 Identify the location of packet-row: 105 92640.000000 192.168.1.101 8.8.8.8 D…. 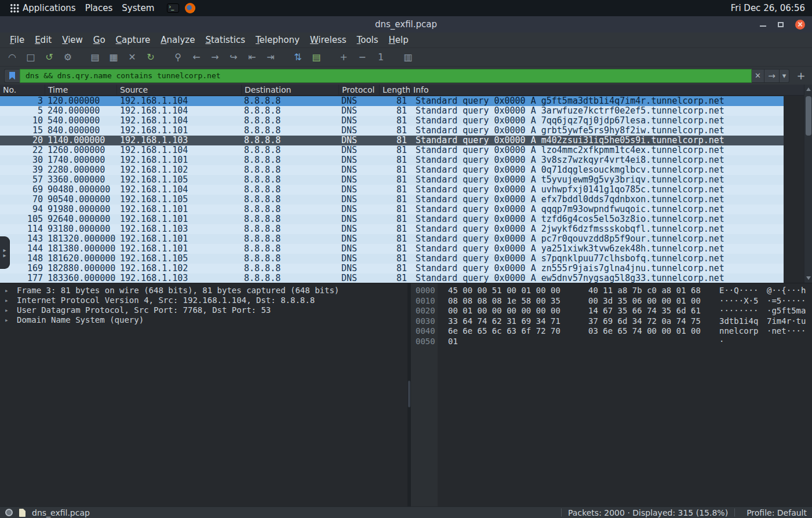
(392, 219).